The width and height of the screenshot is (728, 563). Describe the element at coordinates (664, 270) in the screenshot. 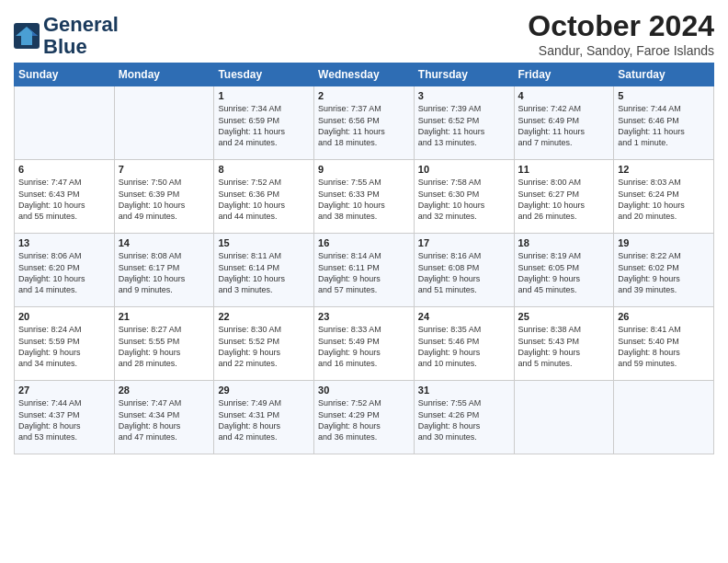

I see `calendar-cell: 19Sunrise: 8:22 AM Sunset: 6:02 PM Dayli…` at that location.